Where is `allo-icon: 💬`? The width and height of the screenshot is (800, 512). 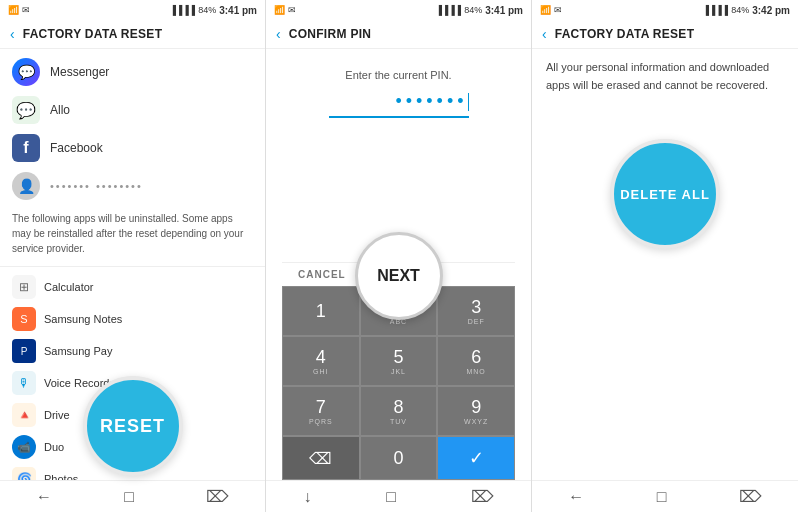 allo-icon: 💬 is located at coordinates (26, 110).